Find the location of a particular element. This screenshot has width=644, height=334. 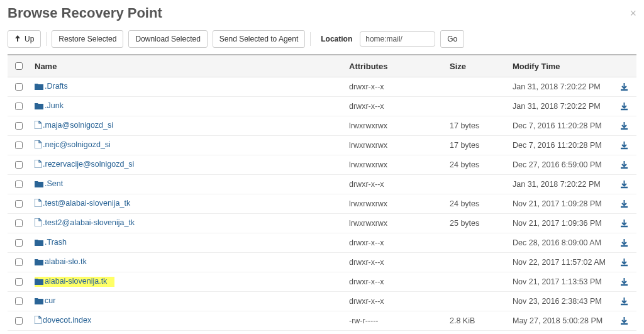

send-selected-button: Send Selected to Agent is located at coordinates (259, 39).